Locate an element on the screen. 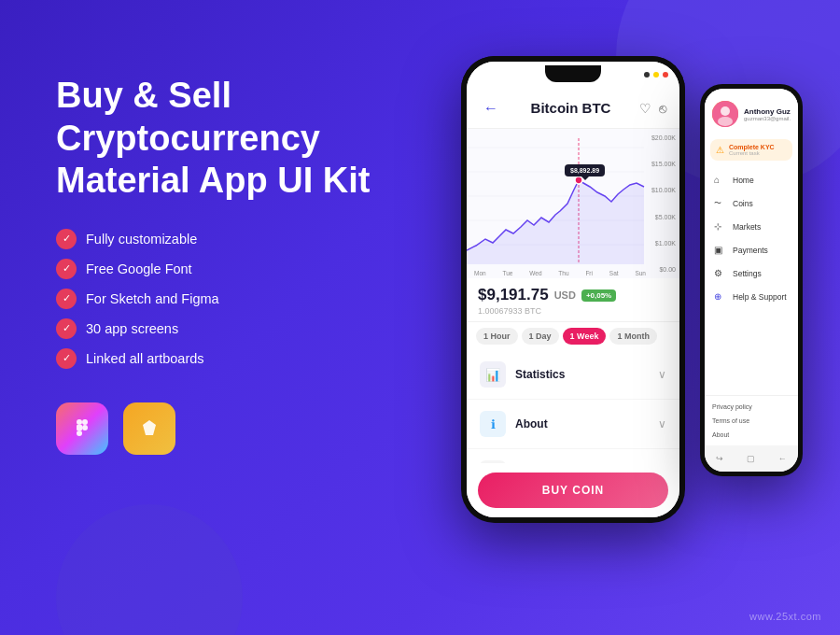  phone-secondary: Anthony Guzman guzman33@gmail.com ⚠ Comp… is located at coordinates (751, 280).